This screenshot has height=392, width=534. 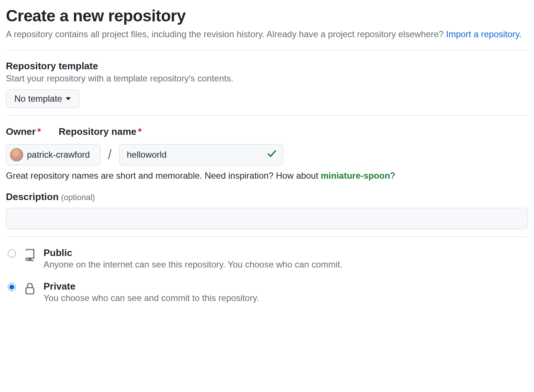 What do you see at coordinates (17, 155) in the screenshot?
I see `avatar` at bounding box center [17, 155].